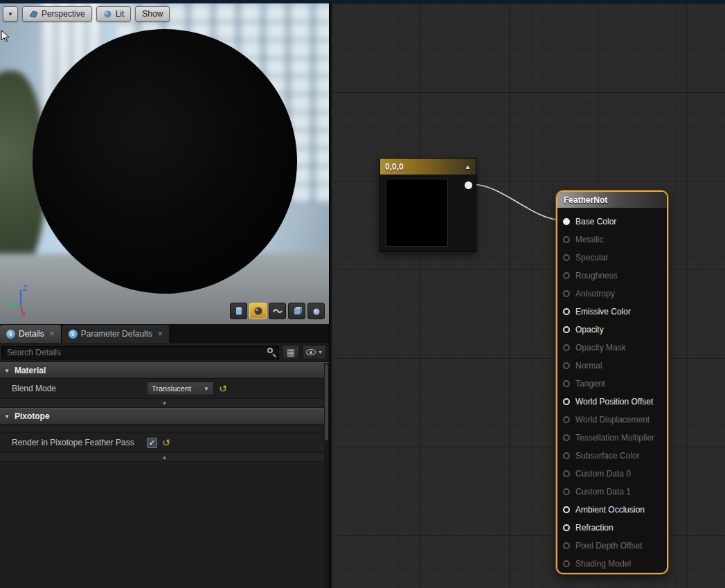 This screenshot has height=588, width=725. I want to click on material-pin-row: World Position Offset, so click(612, 402).